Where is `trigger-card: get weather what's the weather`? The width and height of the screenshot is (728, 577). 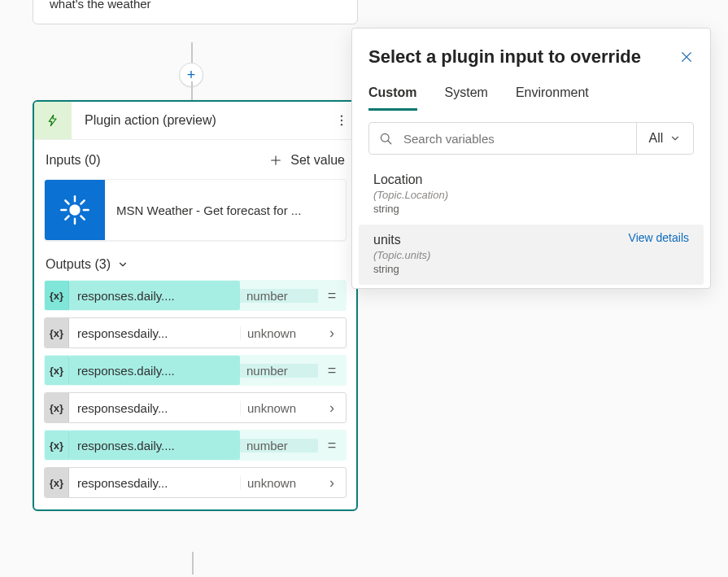
trigger-card: get weather what's the weather is located at coordinates (195, 12).